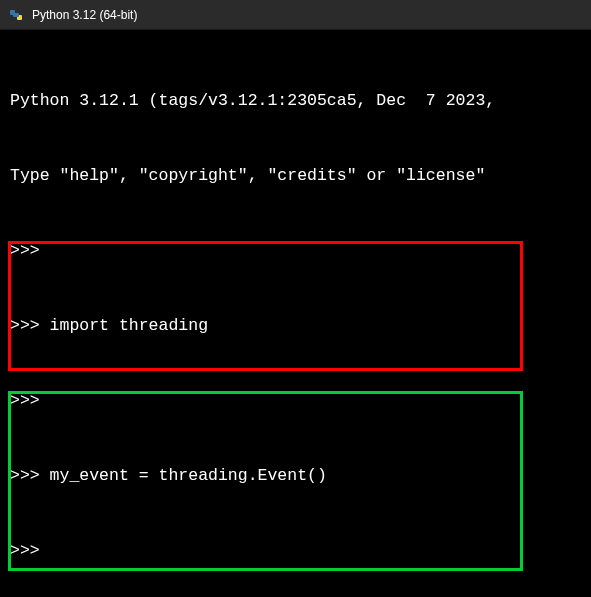  Describe the element at coordinates (16, 15) in the screenshot. I see `python-icon` at that location.